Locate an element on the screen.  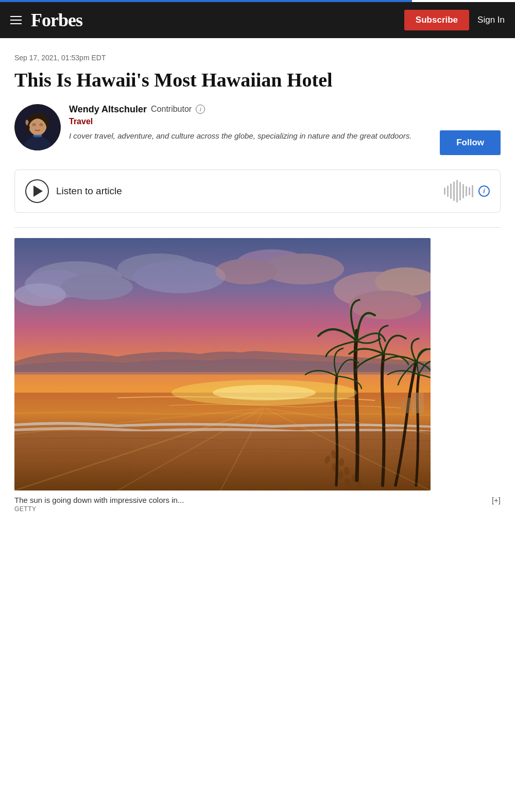
author-section: Wendy Altschuler Contributor i Travel I … is located at coordinates (258, 130).